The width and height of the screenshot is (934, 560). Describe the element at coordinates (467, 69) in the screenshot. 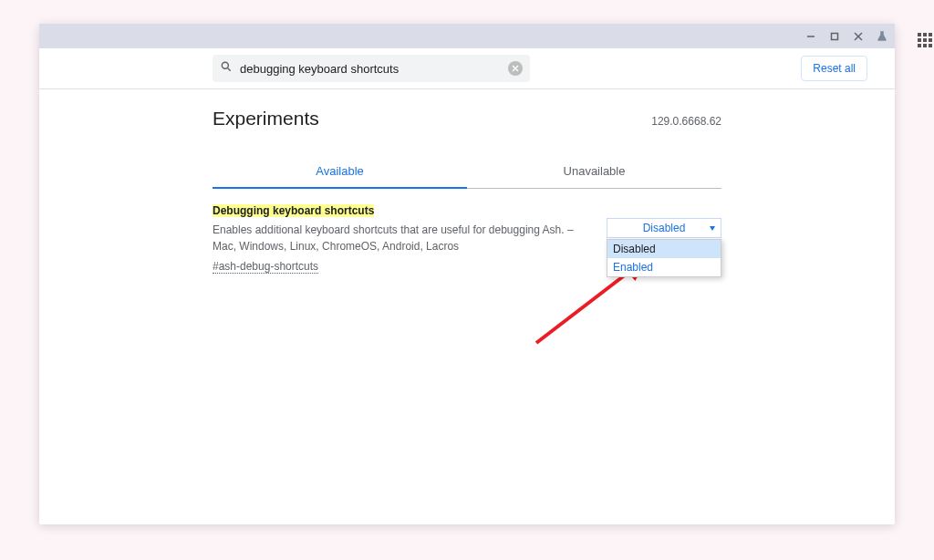

I see `toolbar: Reset all` at that location.